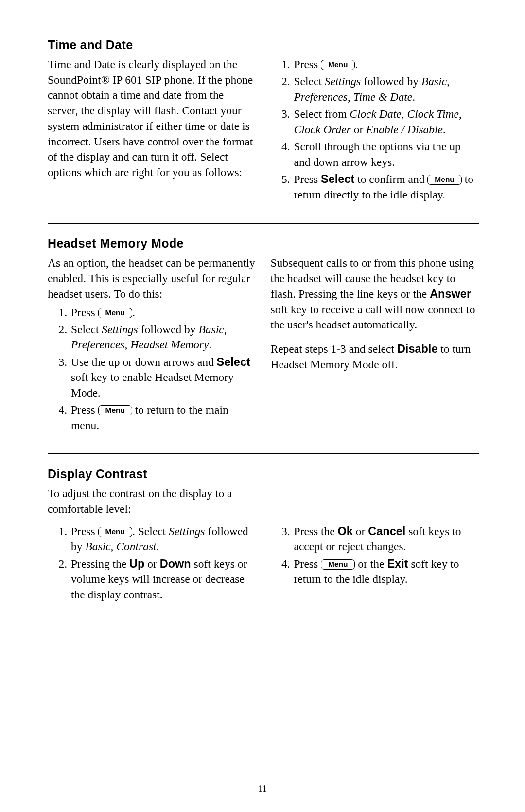 The image size is (525, 812). What do you see at coordinates (163, 539) in the screenshot?
I see `step-1: Press Menu. Select Settings fol­lowed by…` at bounding box center [163, 539].